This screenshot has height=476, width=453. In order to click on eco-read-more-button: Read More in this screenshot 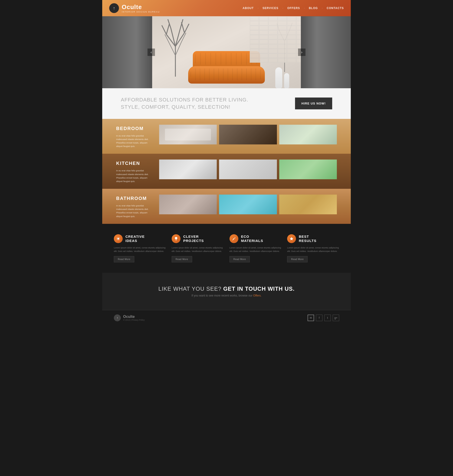, I will do `click(240, 259)`.